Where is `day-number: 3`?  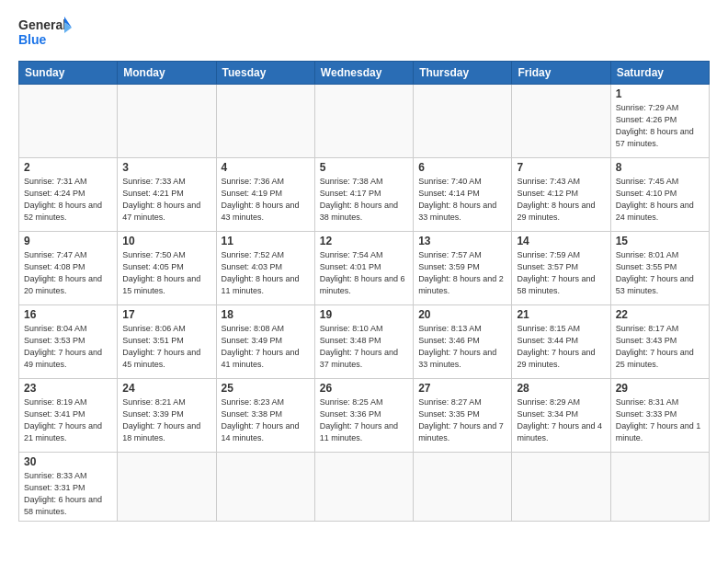 day-number: 3 is located at coordinates (166, 167).